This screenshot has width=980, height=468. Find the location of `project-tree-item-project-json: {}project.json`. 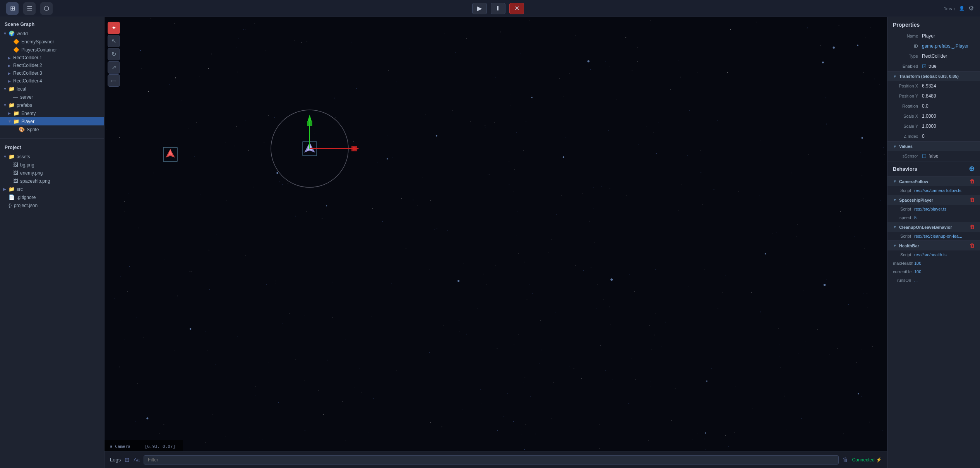

project-tree-item-project-json: {}project.json is located at coordinates (52, 205).